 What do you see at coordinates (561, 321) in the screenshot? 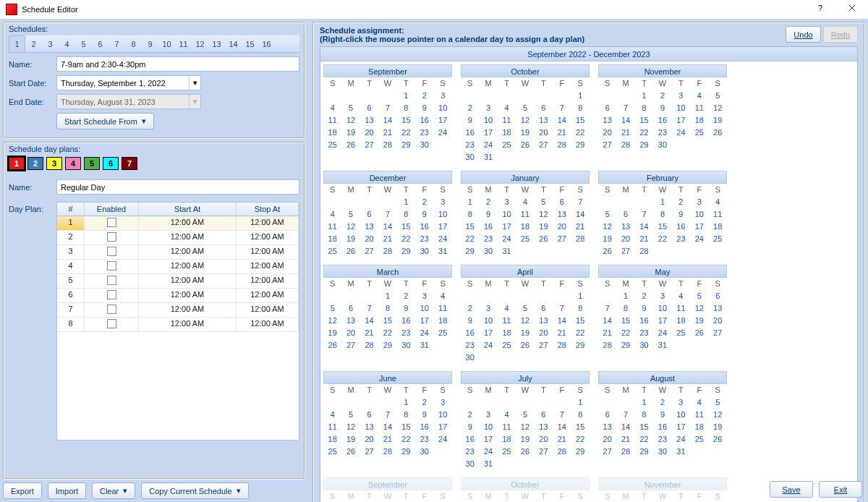
I see `calendar-day: 14` at bounding box center [561, 321].